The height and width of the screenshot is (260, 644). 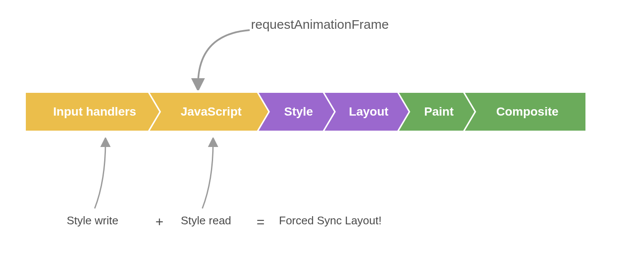 I want to click on arrow-styleread-to-javascript, so click(x=211, y=174).